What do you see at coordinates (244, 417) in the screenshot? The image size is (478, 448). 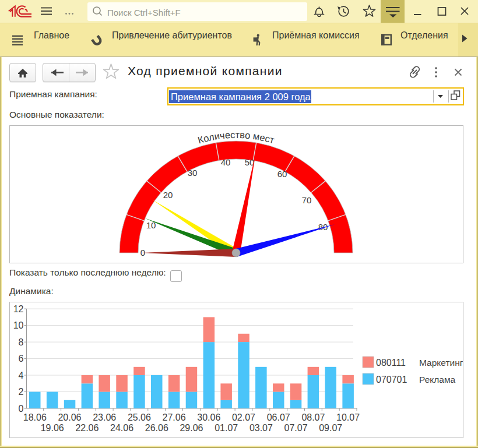 I see `svg-text: 02.07` at bounding box center [244, 417].